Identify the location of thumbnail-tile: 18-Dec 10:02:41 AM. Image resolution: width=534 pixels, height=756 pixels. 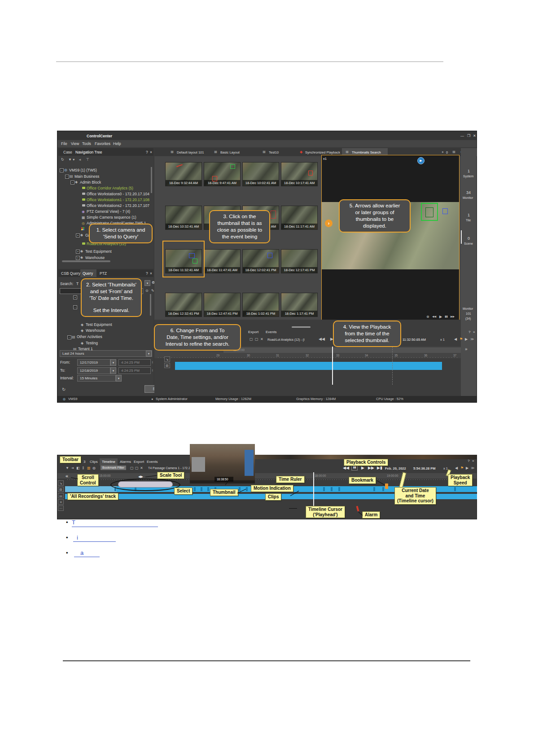
(261, 174).